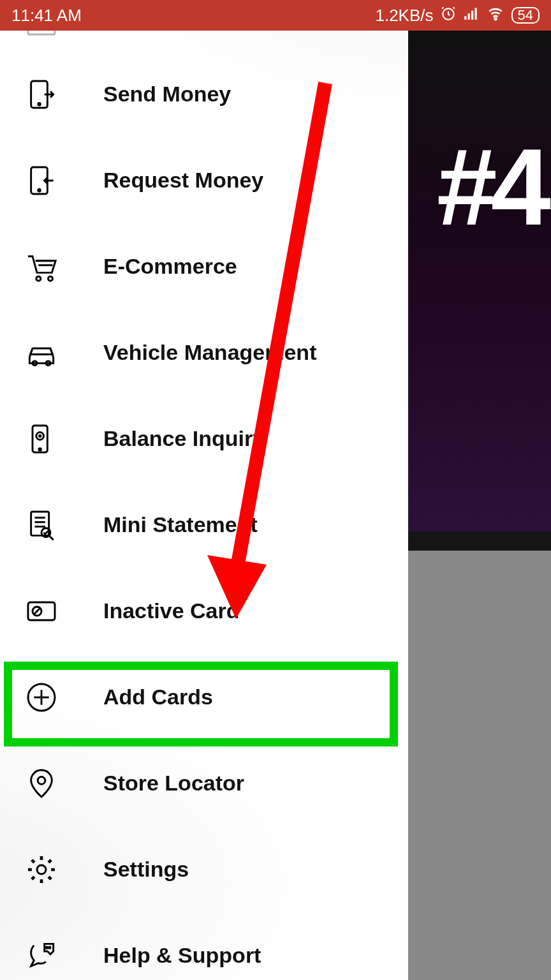 The width and height of the screenshot is (551, 980). What do you see at coordinates (41, 611) in the screenshot?
I see `inactive-card-icon` at bounding box center [41, 611].